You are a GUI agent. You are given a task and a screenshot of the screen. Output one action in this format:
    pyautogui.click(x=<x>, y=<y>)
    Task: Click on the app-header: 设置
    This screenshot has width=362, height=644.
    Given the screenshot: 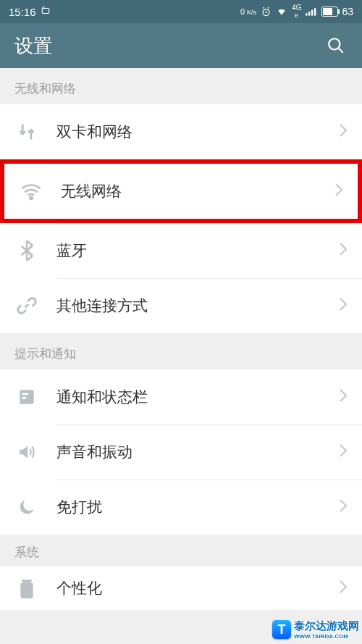 What is the action you would take?
    pyautogui.click(x=181, y=46)
    